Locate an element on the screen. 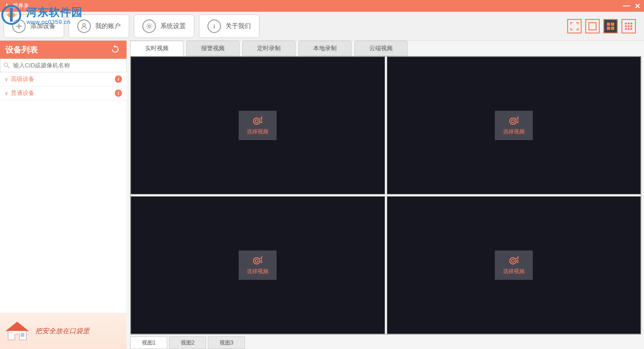 This screenshot has width=644, height=349. layout-grid4-button is located at coordinates (611, 26).